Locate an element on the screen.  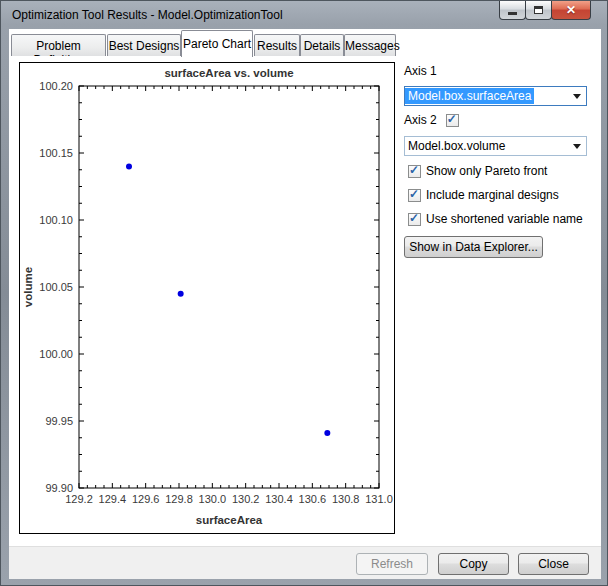
svg-text: 129.6 is located at coordinates (146, 499).